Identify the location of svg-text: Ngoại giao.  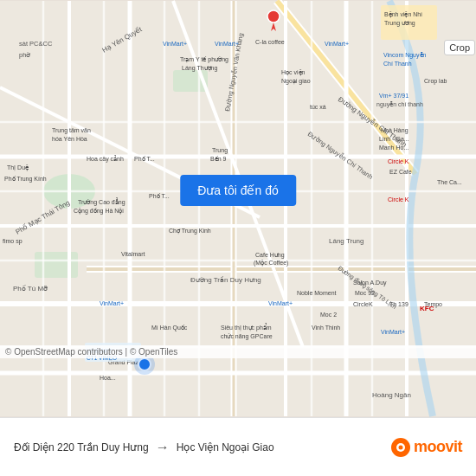
(296, 81).